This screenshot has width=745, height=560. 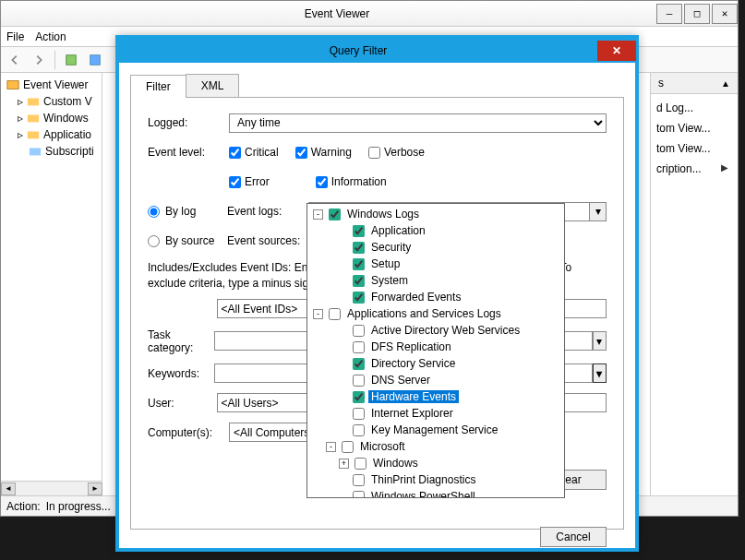 I want to click on minimize-button: —, so click(x=669, y=14).